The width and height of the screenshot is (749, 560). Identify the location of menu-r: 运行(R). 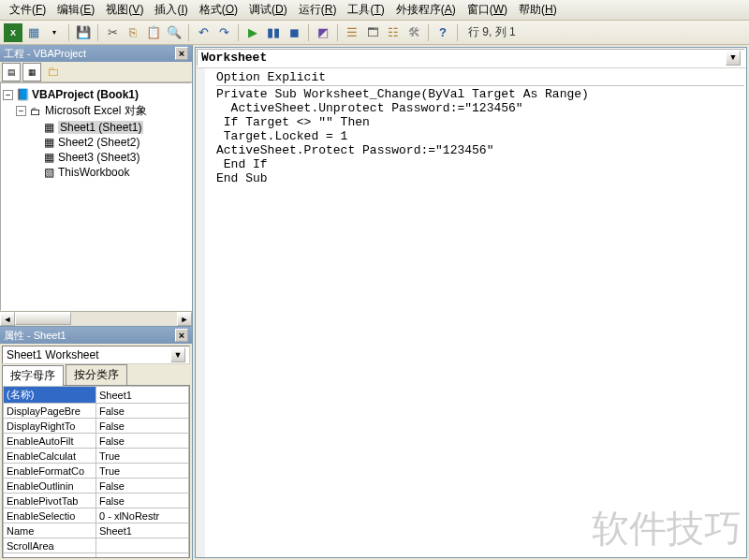
(318, 9).